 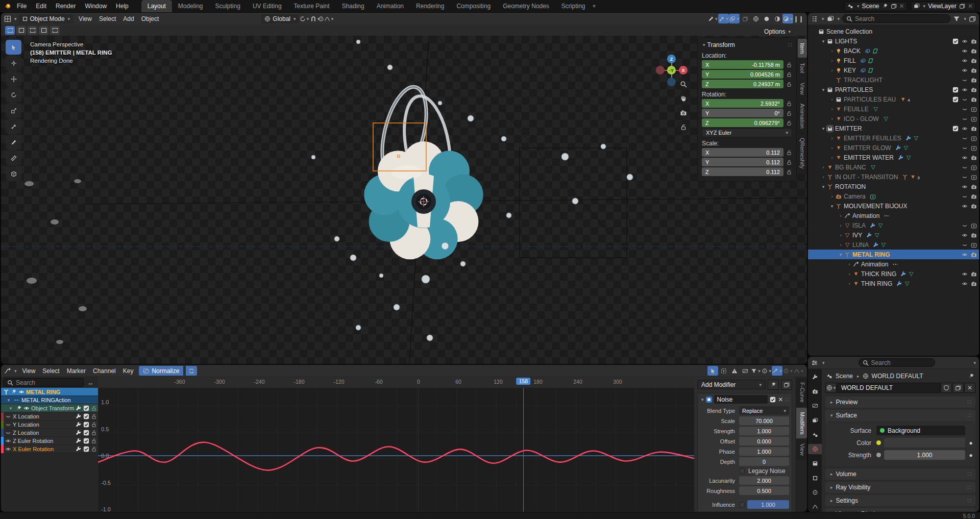 I want to click on properties-tab-render, so click(x=815, y=391).